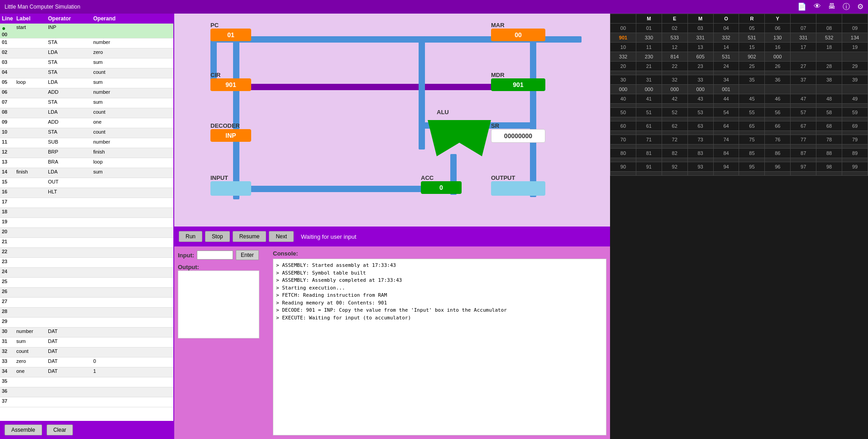 The height and width of the screenshot is (439, 868). What do you see at coordinates (802, 7) in the screenshot?
I see `file-new-icon: 📄` at bounding box center [802, 7].